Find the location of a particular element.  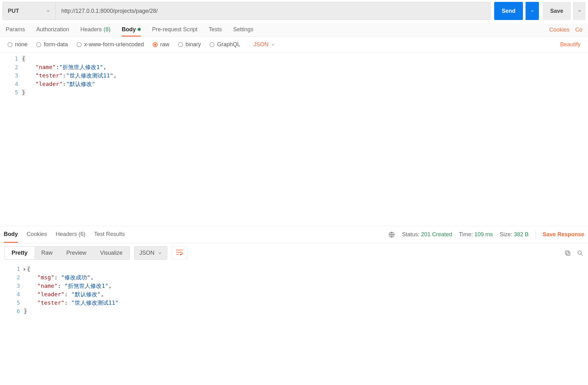

body-type-graphql: GraphQL is located at coordinates (225, 44).